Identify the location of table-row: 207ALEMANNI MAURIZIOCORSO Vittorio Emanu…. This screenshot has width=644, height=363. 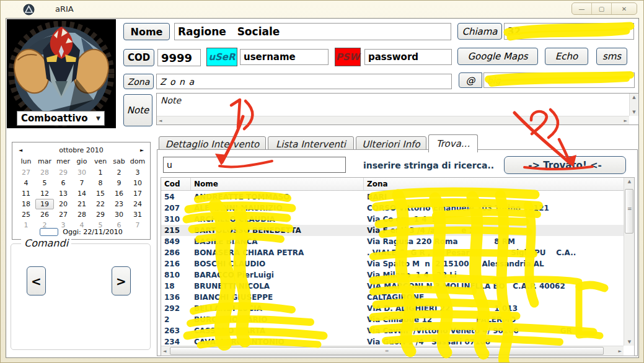
(392, 208).